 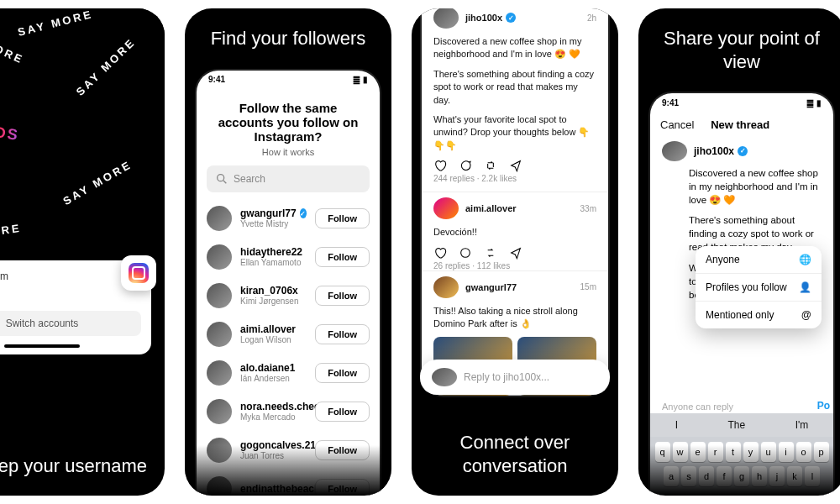 What do you see at coordinates (288, 412) in the screenshot?
I see `account-row: nora.needs.cheeseMyka MercadoFollow` at bounding box center [288, 412].